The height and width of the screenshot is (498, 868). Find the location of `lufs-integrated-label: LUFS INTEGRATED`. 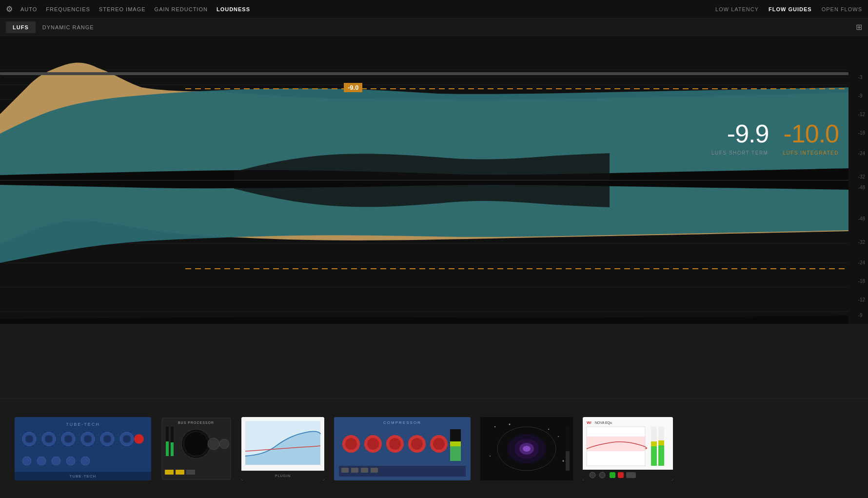

lufs-integrated-label: LUFS INTEGRATED is located at coordinates (810, 153).